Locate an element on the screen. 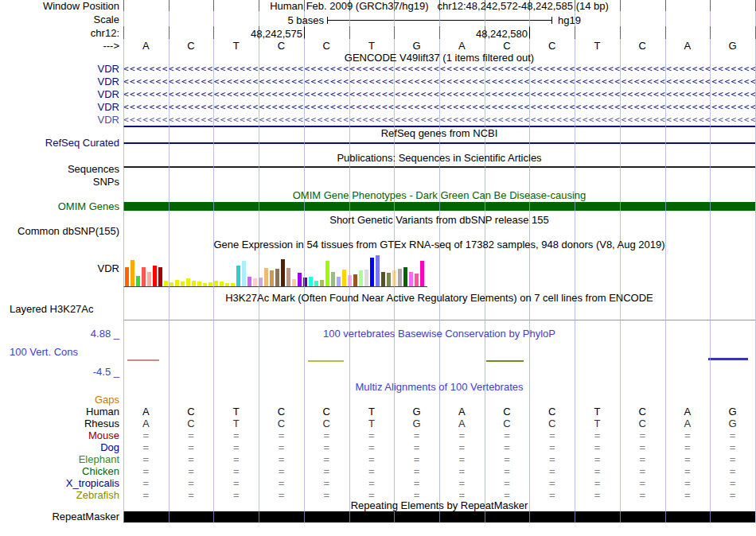 This screenshot has height=536, width=756. multiz-species-label: Gaps is located at coordinates (60, 399).